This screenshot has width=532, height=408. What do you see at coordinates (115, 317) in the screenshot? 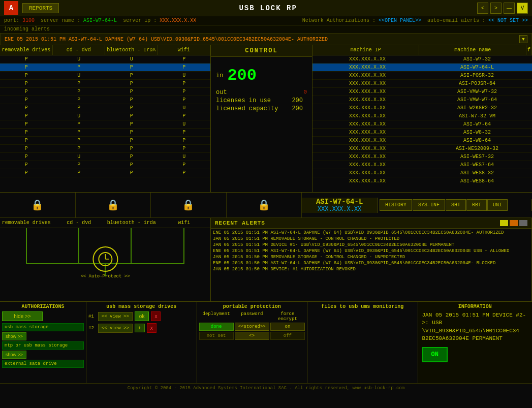
I see `usb-view-btn-1: << view >>` at bounding box center [115, 317].